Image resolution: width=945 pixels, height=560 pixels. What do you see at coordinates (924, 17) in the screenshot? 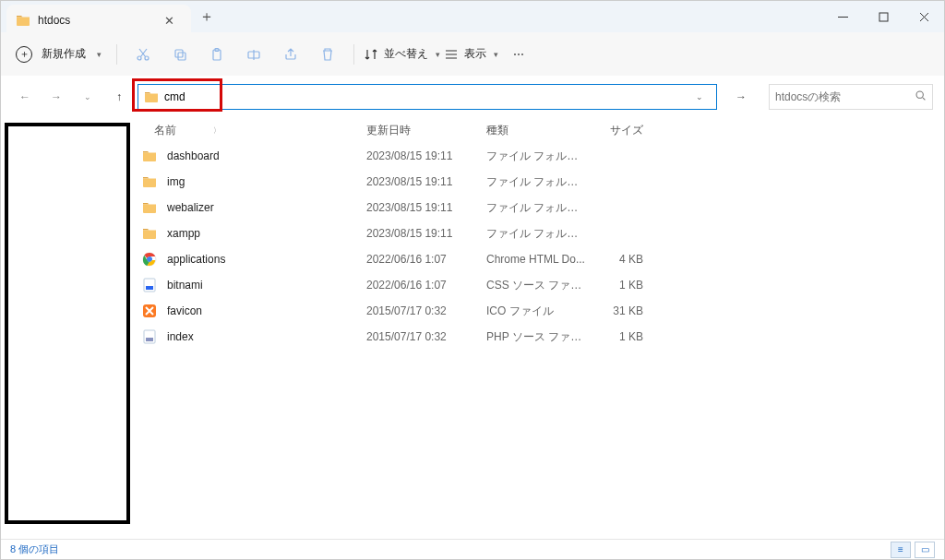
I see `close-window-button` at bounding box center [924, 17].